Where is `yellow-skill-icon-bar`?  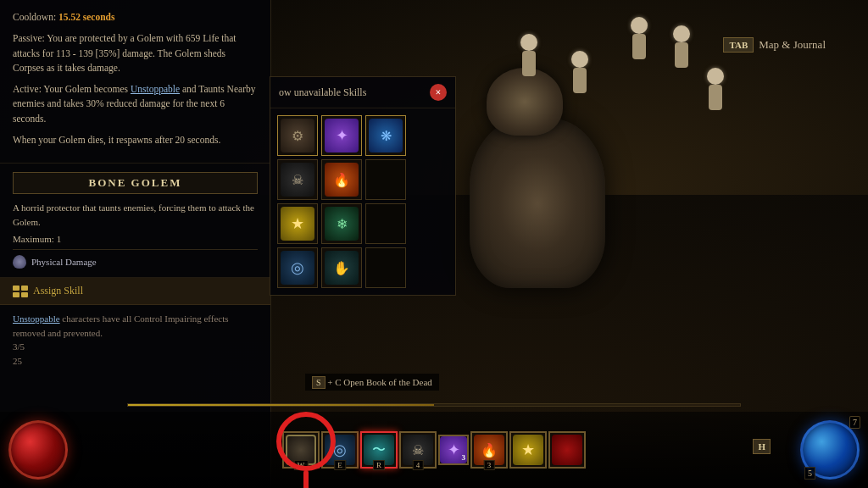 yellow-skill-icon-bar is located at coordinates (528, 450).